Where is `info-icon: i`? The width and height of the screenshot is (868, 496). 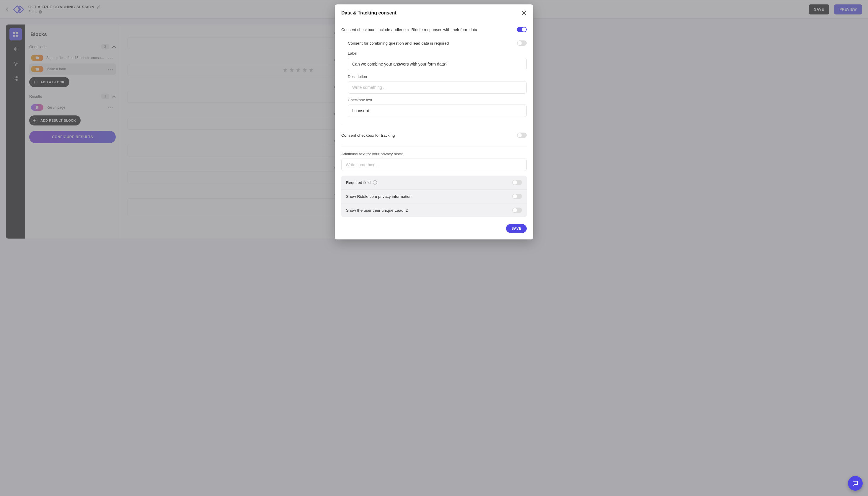 info-icon: i is located at coordinates (375, 183).